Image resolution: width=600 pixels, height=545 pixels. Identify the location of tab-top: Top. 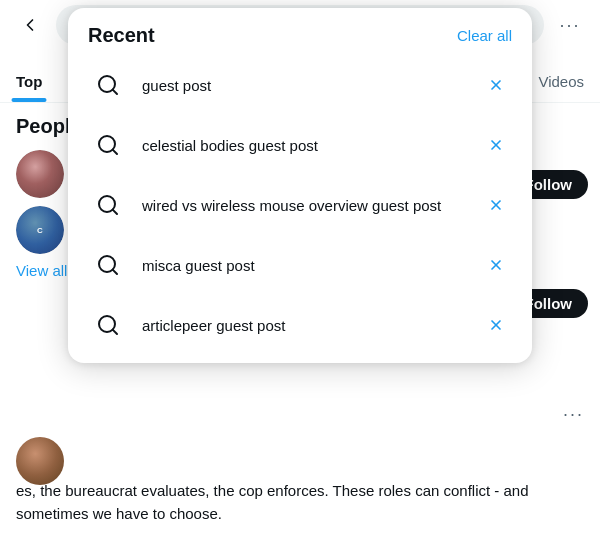
(29, 82).